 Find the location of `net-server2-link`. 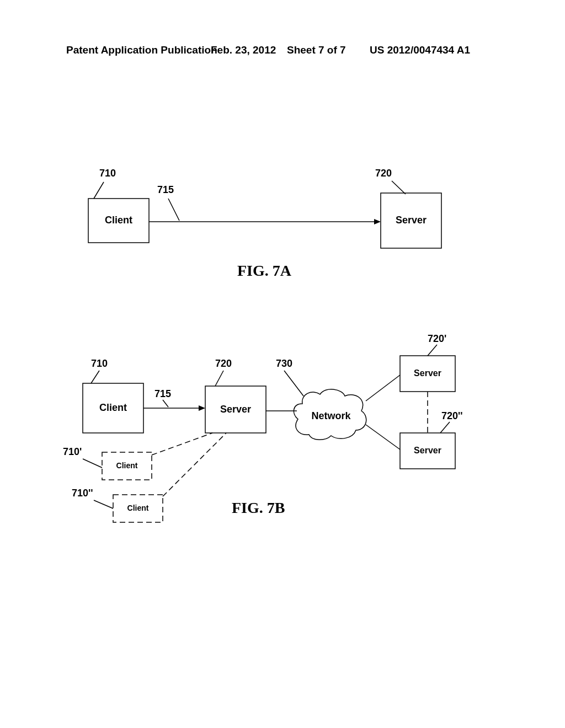

net-server2-link is located at coordinates (383, 388).